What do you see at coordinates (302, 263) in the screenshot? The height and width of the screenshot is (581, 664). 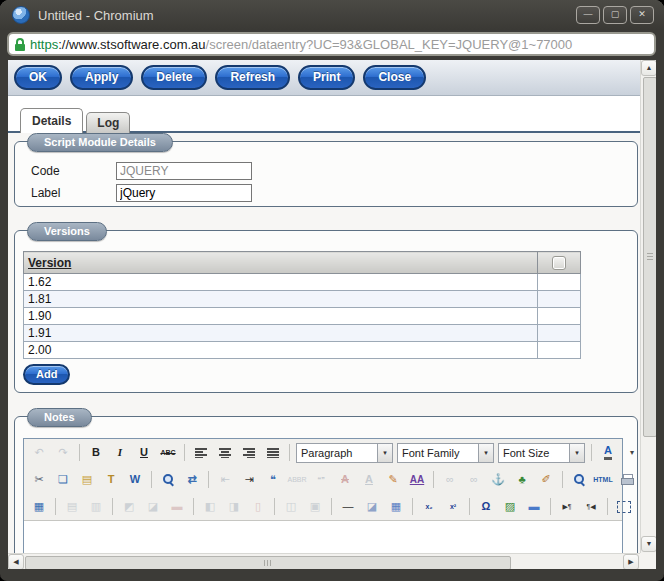 I see `versions-header-row: Version` at bounding box center [302, 263].